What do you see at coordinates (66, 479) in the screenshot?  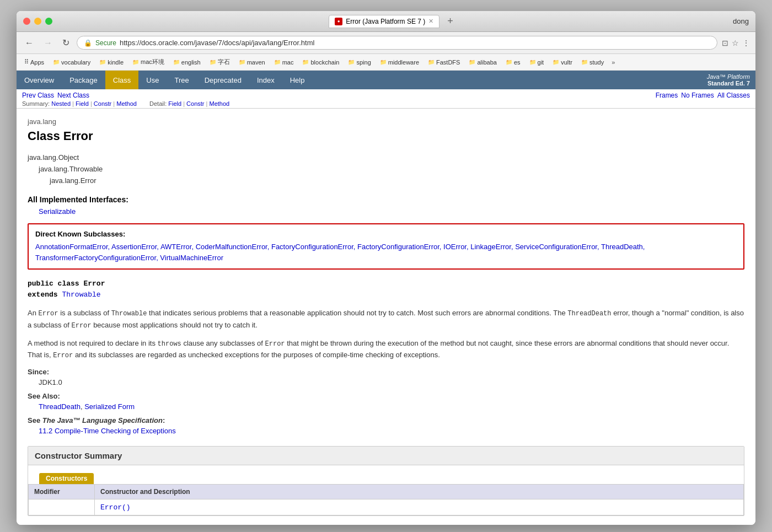 I see `constructors-tab: Constructors` at bounding box center [66, 479].